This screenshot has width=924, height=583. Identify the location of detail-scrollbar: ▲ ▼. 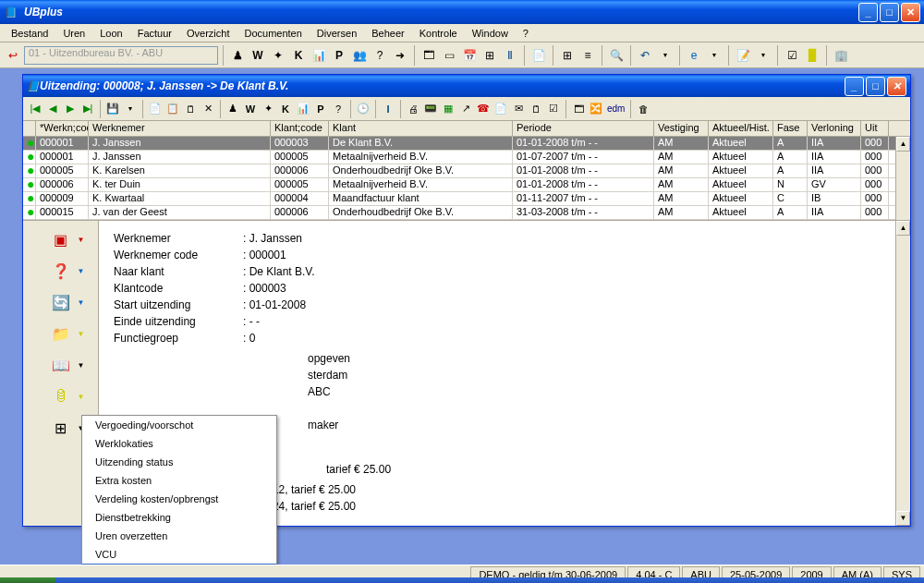
(903, 373).